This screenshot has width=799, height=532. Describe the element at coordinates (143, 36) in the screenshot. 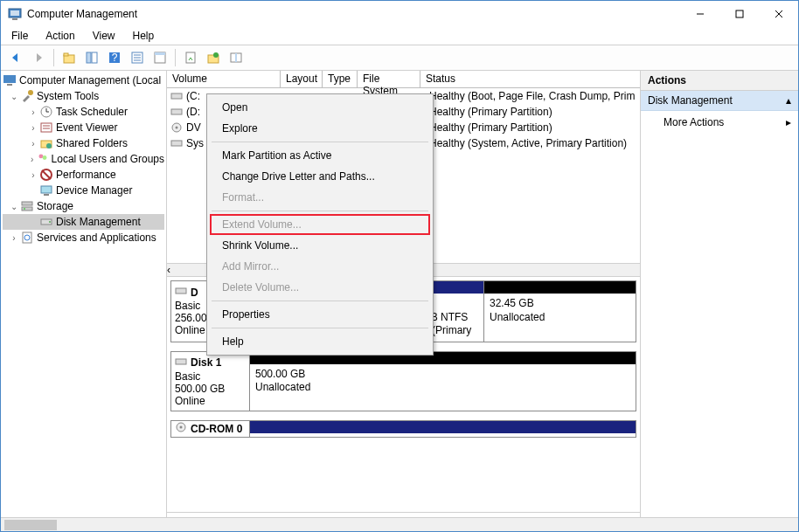

I see `menu-help: Help` at that location.